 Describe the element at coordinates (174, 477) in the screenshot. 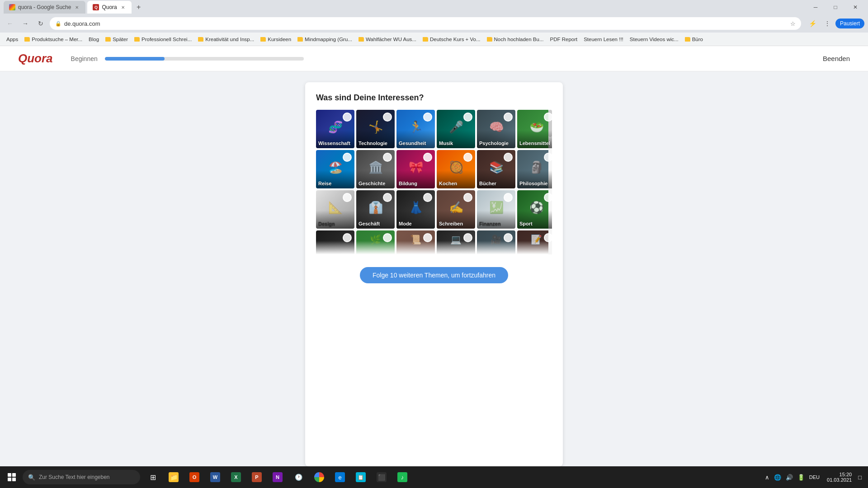

I see `taskbar-app-explorer: 📁` at that location.